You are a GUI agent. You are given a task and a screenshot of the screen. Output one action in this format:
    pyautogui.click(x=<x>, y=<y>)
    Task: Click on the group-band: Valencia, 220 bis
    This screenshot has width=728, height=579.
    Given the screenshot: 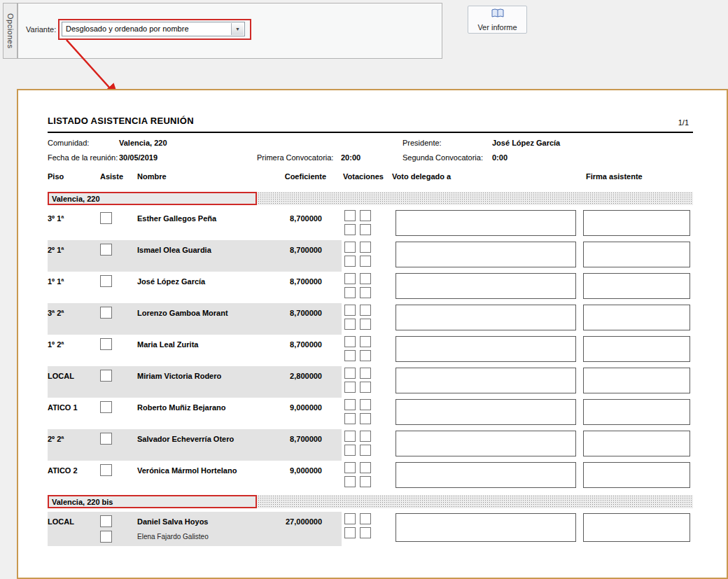 What is the action you would take?
    pyautogui.click(x=370, y=501)
    